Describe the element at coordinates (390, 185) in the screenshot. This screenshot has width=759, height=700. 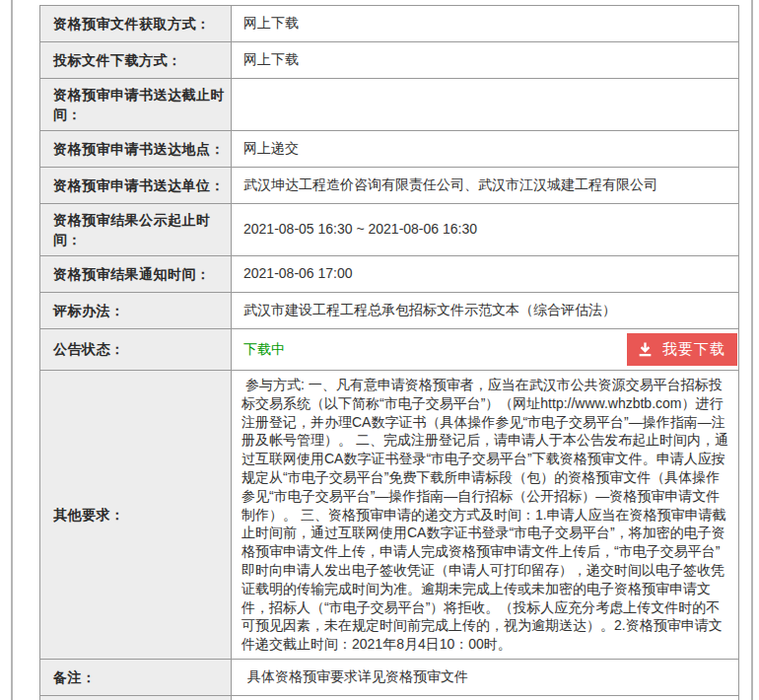
I see `table-row: 资格预审申请书送达单位： 武汉坤达工程造价咨询有限责任公司、武汉市江汉城建工程有…` at that location.